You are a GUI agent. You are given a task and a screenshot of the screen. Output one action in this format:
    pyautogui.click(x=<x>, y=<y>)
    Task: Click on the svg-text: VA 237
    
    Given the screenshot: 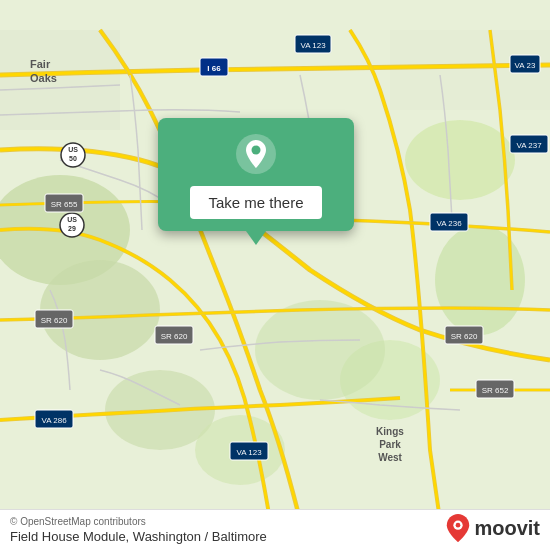 What is the action you would take?
    pyautogui.click(x=529, y=146)
    